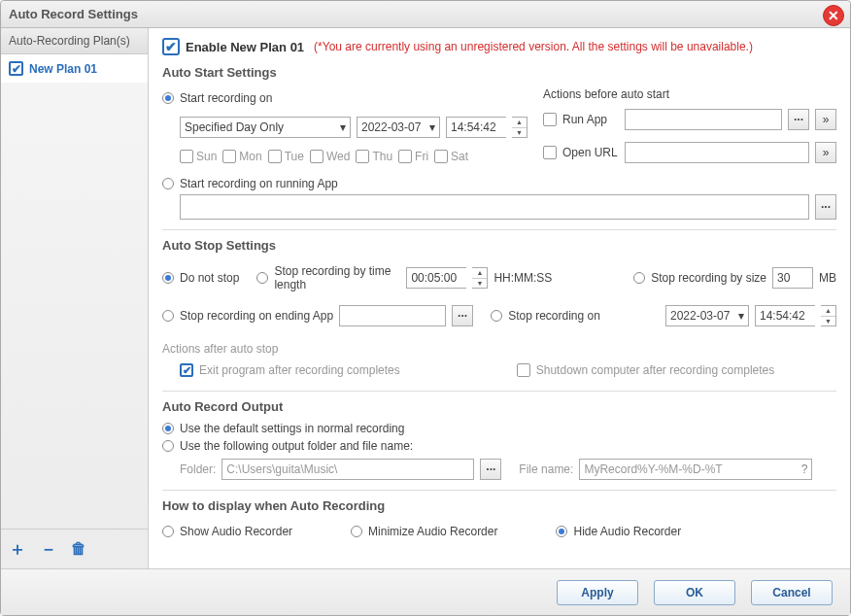  What do you see at coordinates (550, 153) in the screenshot?
I see `open-url-check` at bounding box center [550, 153].